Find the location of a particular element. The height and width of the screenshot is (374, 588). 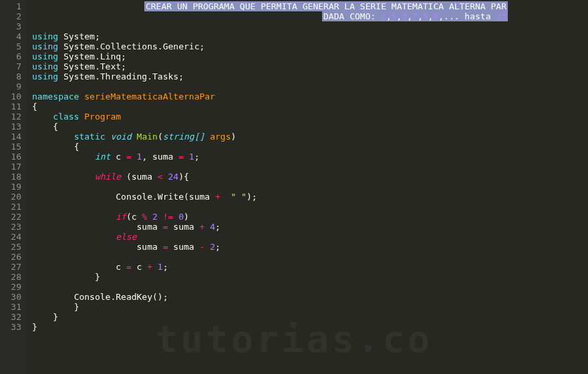

code-line: using System.Linq; is located at coordinates (307, 56).